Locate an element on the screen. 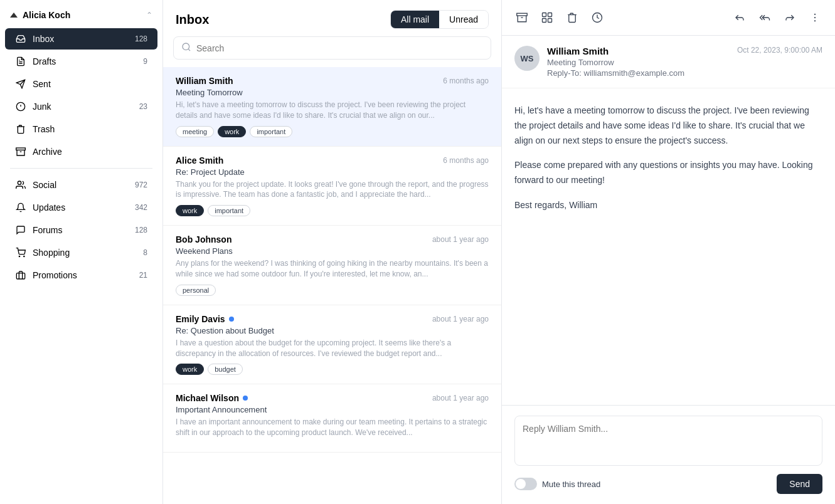 The height and width of the screenshot is (504, 835). sent-icon is located at coordinates (21, 84).